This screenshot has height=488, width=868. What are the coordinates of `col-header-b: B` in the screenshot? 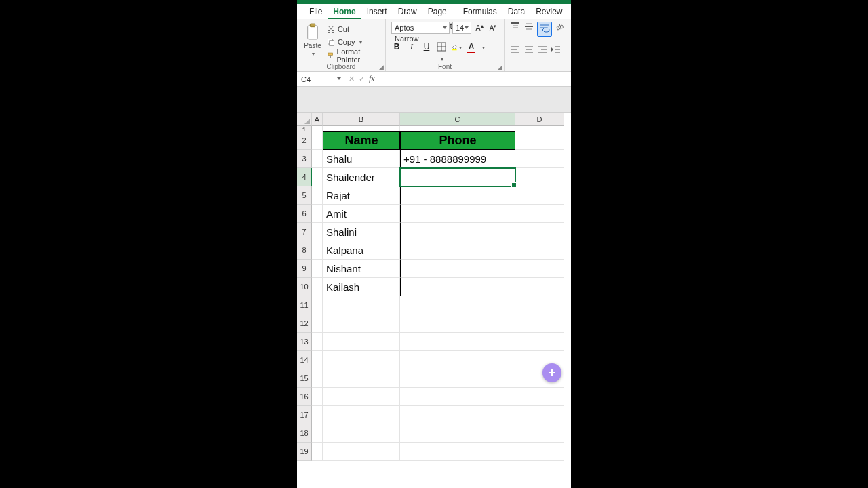 It's located at (361, 119).